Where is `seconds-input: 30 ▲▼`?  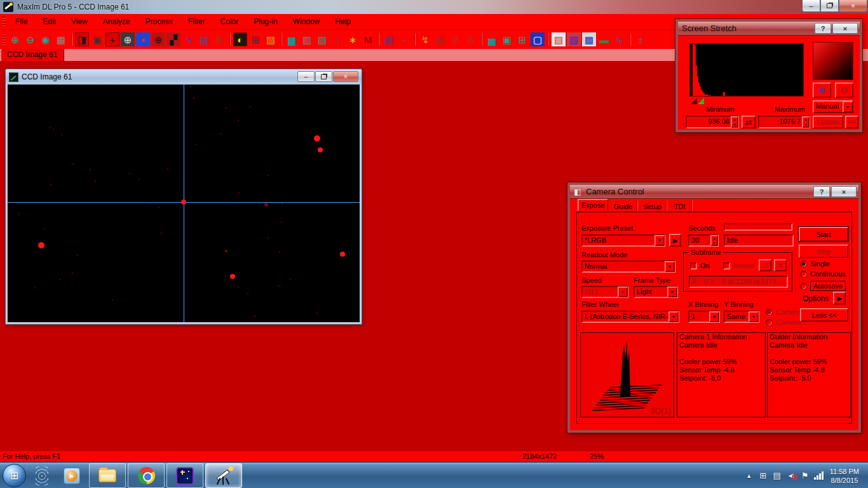
seconds-input: 30 ▲▼ is located at coordinates (703, 240).